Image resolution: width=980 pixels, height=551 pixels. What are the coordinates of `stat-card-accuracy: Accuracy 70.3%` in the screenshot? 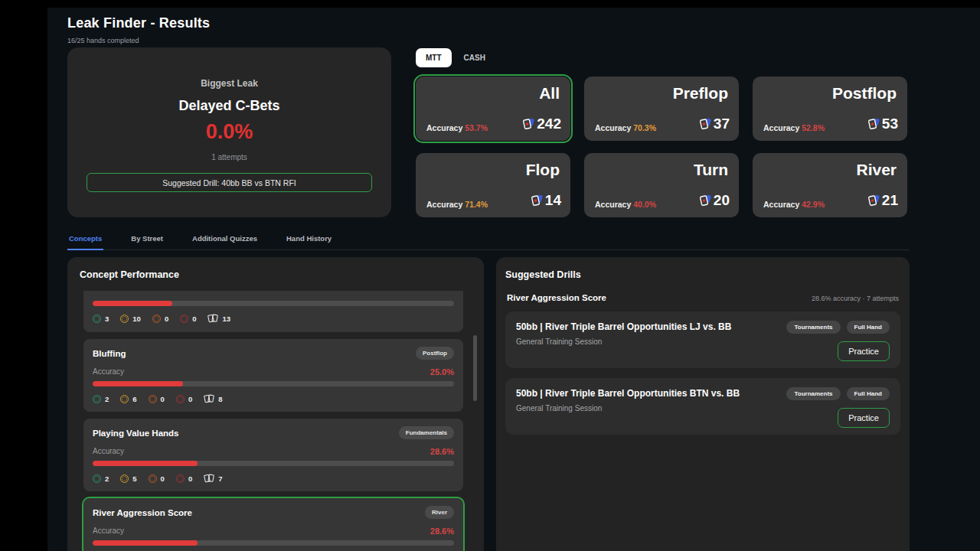 It's located at (626, 128).